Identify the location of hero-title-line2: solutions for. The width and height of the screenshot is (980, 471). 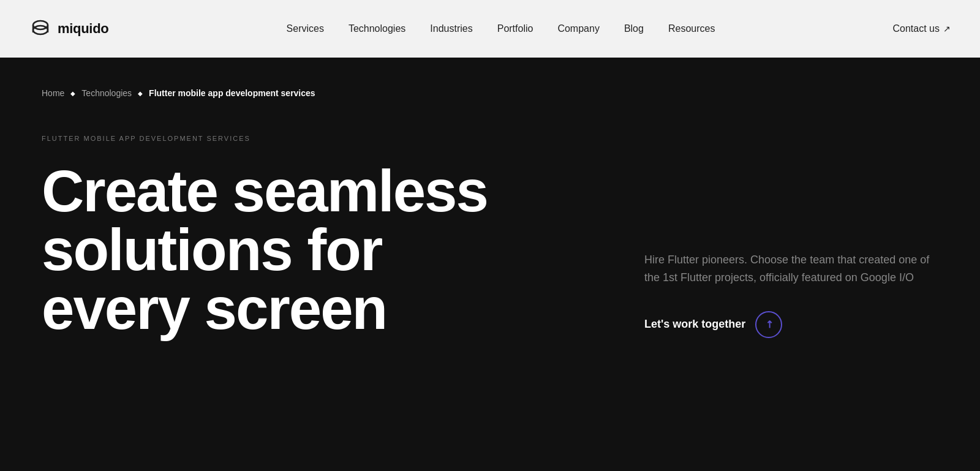
(212, 250).